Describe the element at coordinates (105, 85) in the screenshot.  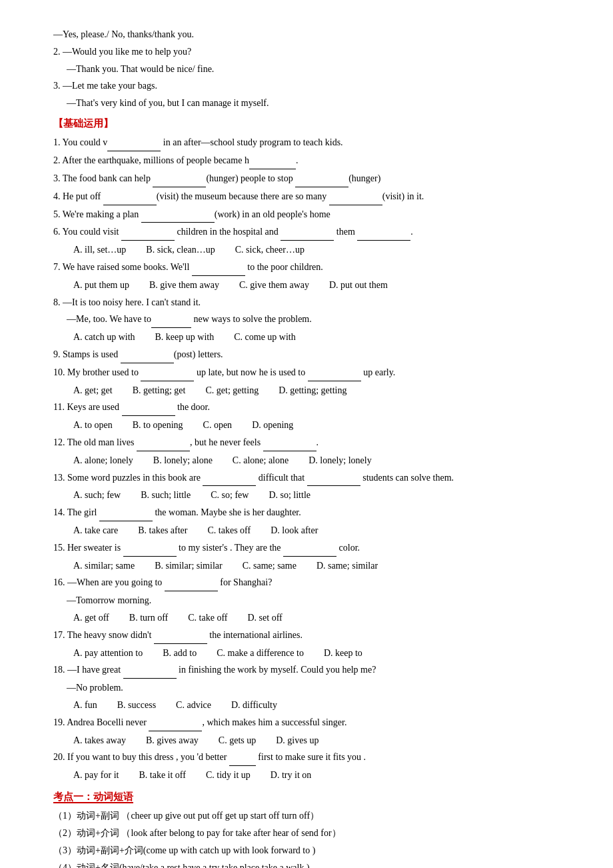
I see `text-let-me: 3. —Let me take your bags.` at that location.